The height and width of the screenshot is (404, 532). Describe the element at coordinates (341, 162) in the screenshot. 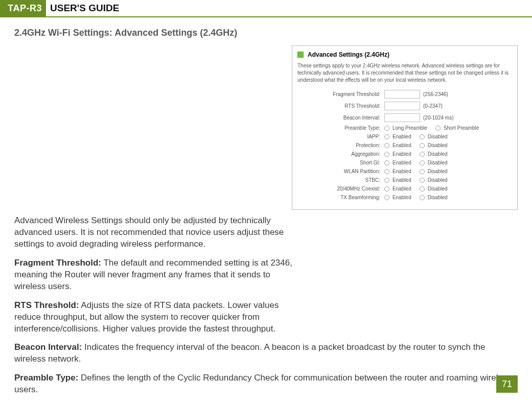

I see `form-label: Short GI:` at that location.